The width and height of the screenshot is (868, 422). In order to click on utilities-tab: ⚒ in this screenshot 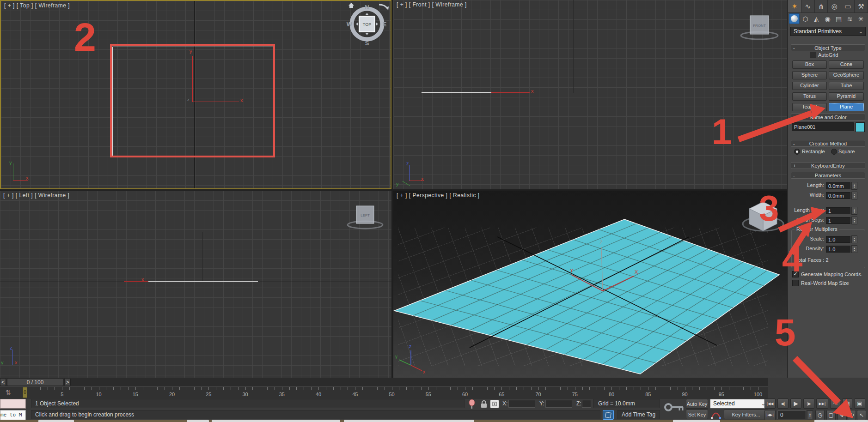, I will do `click(862, 6)`.